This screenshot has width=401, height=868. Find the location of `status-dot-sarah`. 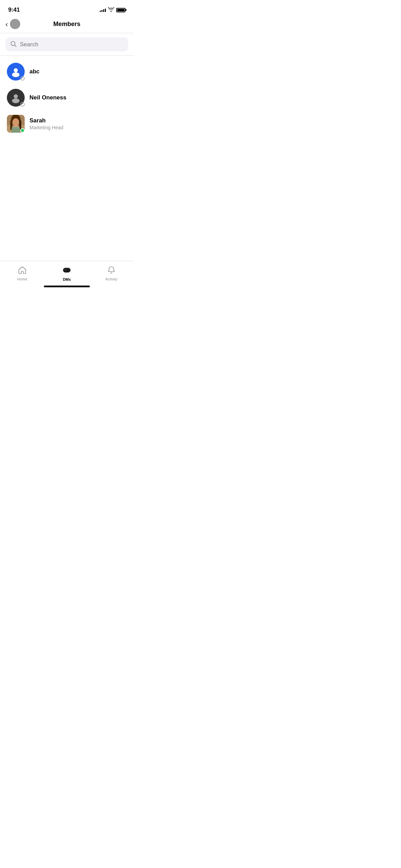

status-dot-sarah is located at coordinates (23, 130).